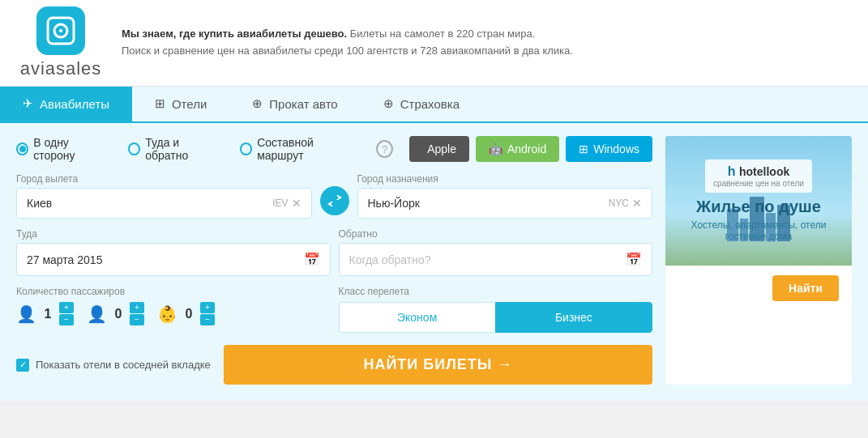 This screenshot has width=868, height=438. What do you see at coordinates (496, 253) in the screenshot?
I see `return-field: Обратно Когда обратно? 📅` at bounding box center [496, 253].